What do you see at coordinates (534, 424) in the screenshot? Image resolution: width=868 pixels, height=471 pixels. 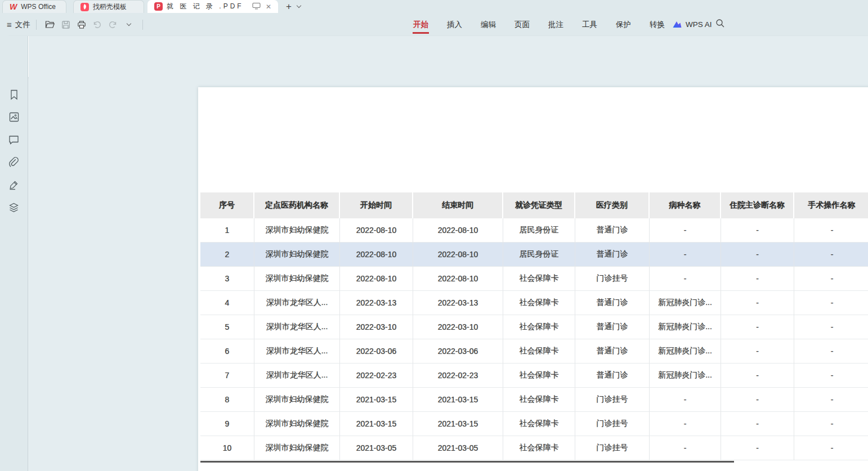 I see `table-row: 9深圳市妇幼保健院2021-03-152021-03-15社会保障卡门诊挂号--…` at bounding box center [534, 424].